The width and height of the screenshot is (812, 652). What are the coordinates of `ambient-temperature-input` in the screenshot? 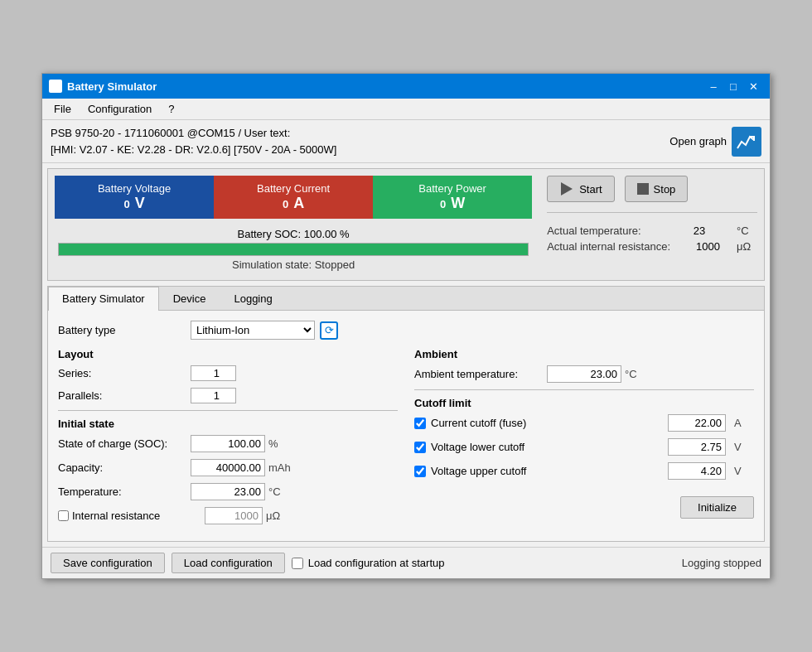 It's located at (584, 374).